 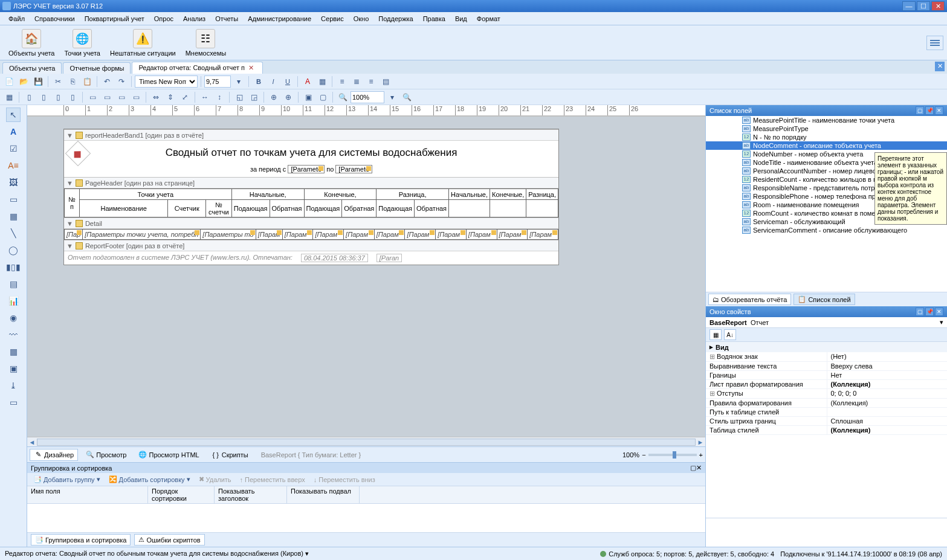 What do you see at coordinates (73, 97) in the screenshot?
I see `align-tool-4: ▯` at bounding box center [73, 97].